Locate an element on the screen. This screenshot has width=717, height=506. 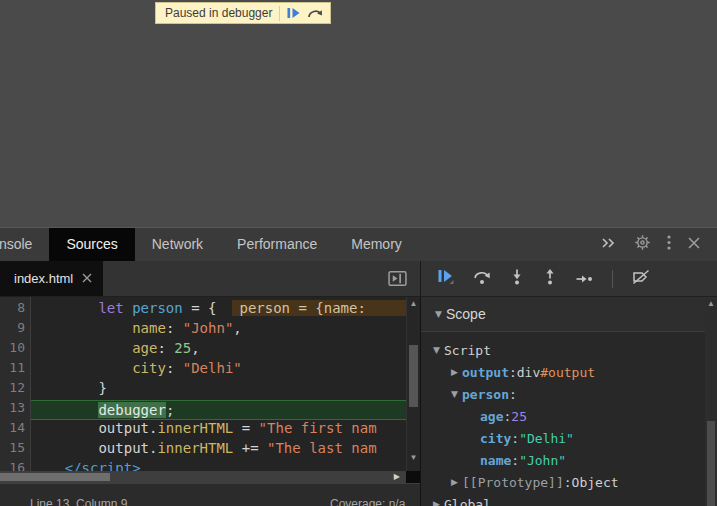
gutter-line-number: 8 is located at coordinates (15, 310).